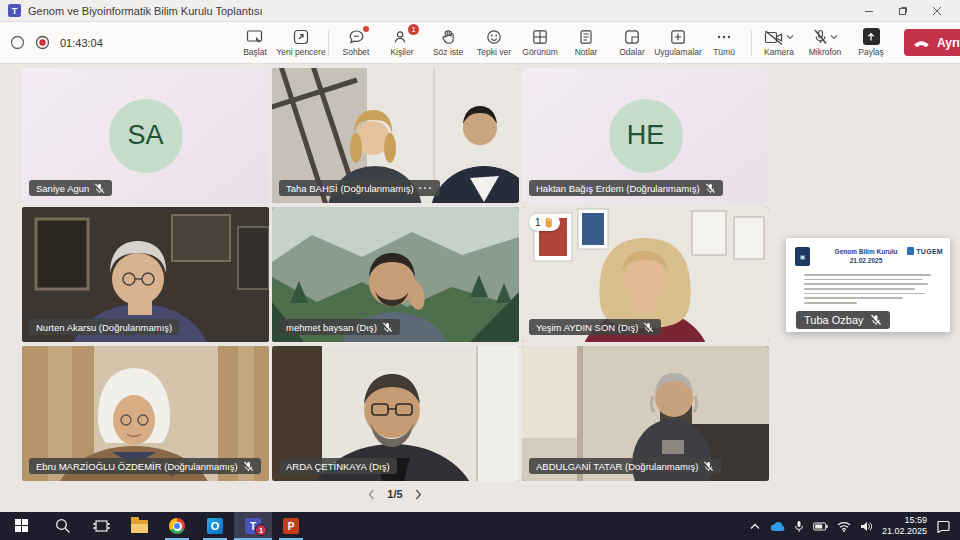 The image size is (960, 540). What do you see at coordinates (255, 43) in the screenshot?
I see `start-share-button: Başlat` at bounding box center [255, 43].